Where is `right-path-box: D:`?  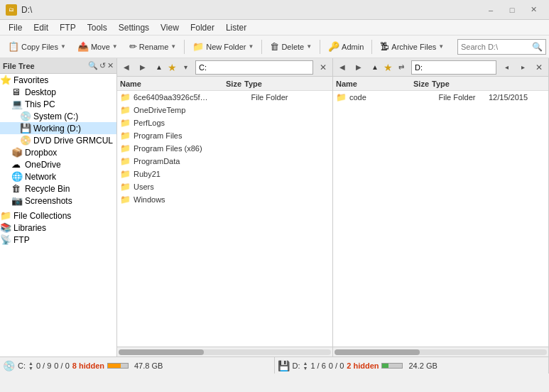
right-path-box: D: is located at coordinates (454, 67).